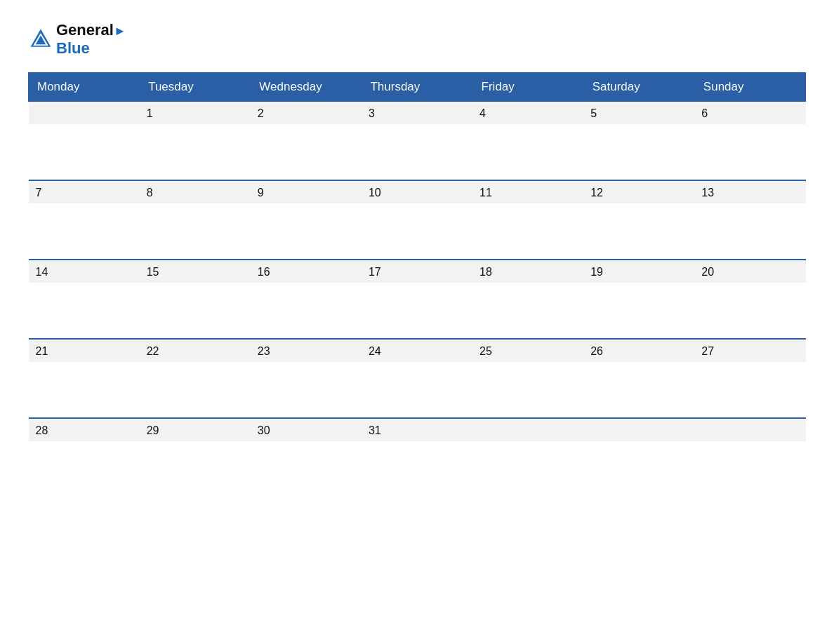 This screenshot has height=644, width=834. I want to click on day-cell: 19, so click(639, 271).